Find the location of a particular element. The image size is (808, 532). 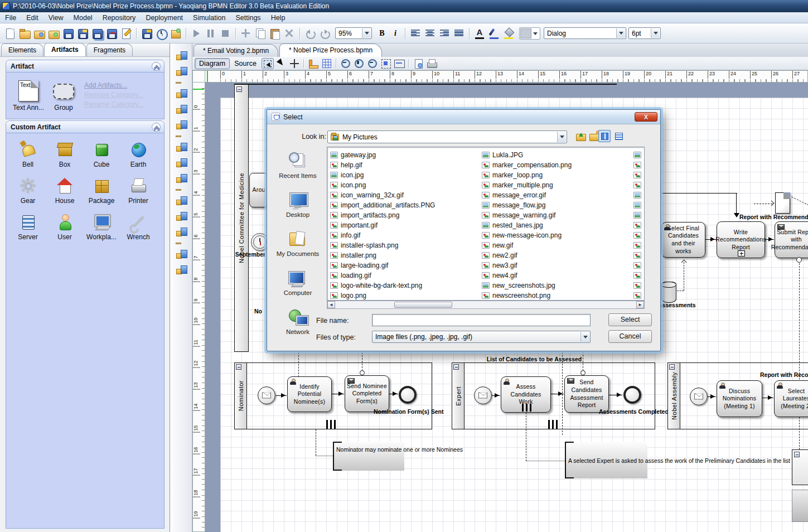

file-item: large-loading.gif is located at coordinates (405, 265).